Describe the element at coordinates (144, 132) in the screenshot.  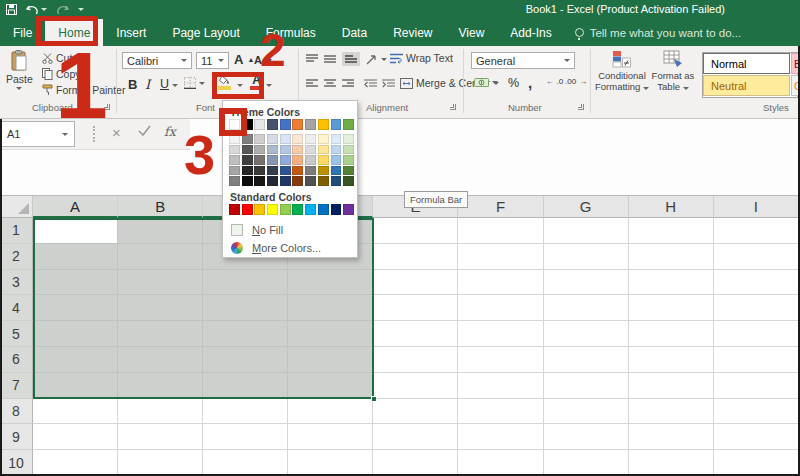
I see `enter-button` at that location.